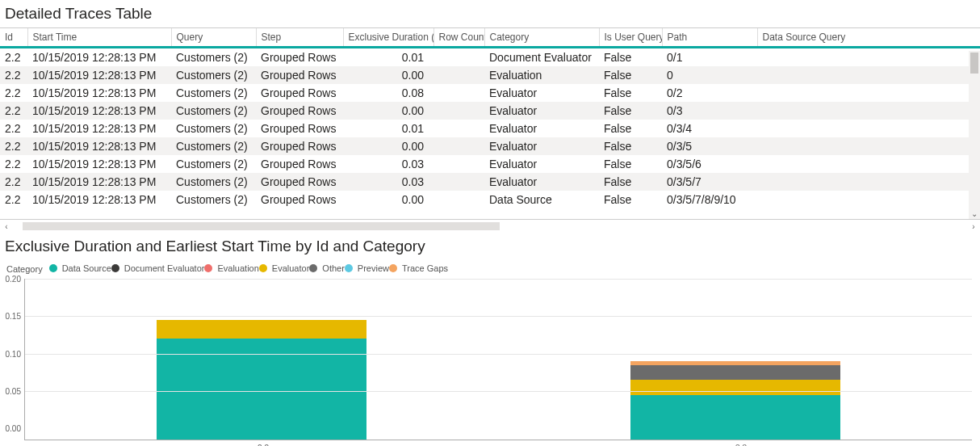 The height and width of the screenshot is (446, 980). Describe the element at coordinates (459, 38) in the screenshot. I see `col-row-count: Row Count` at that location.